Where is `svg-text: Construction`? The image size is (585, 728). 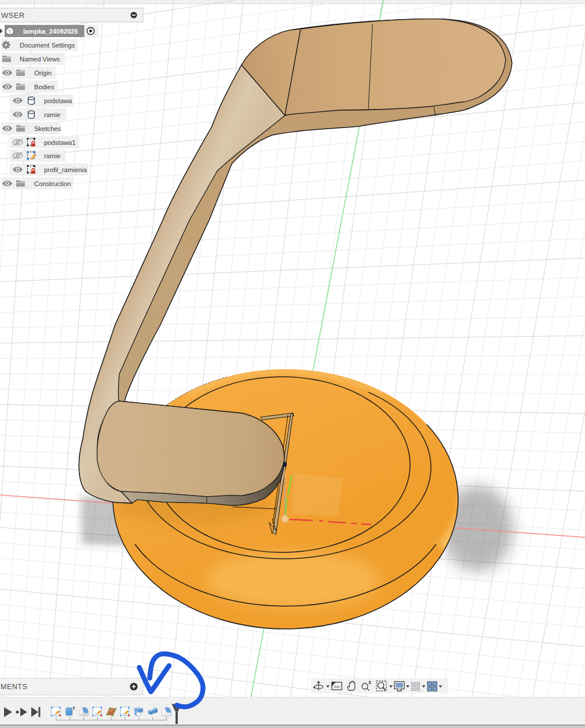 svg-text: Construction is located at coordinates (52, 184).